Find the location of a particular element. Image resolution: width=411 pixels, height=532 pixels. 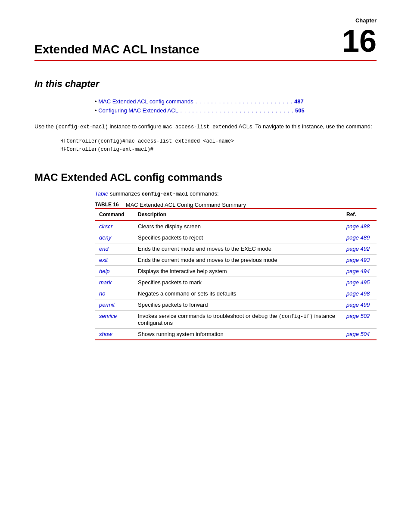

chapter-title: Extended MAC ACL Instance is located at coordinates (184, 50).